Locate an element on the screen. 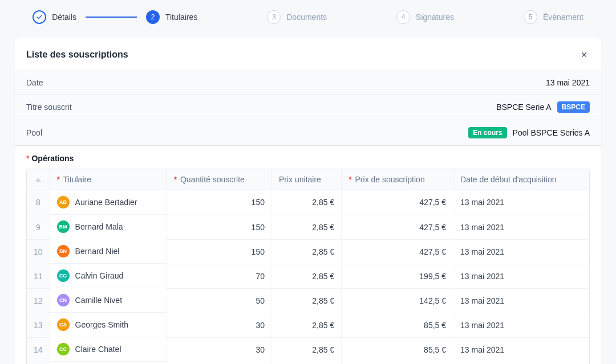 The height and width of the screenshot is (364, 616). col-label: Quantité souscrite is located at coordinates (212, 179).